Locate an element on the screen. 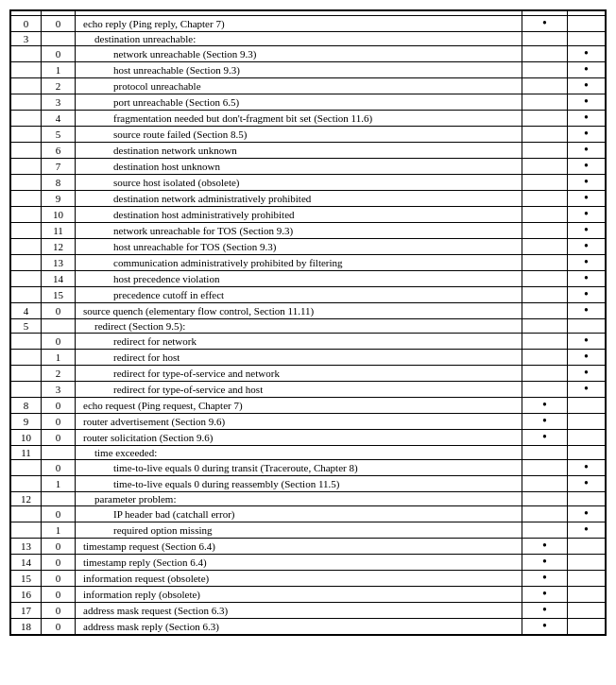  table-row: 00echo reply (Ping reply, Chapter 7)• is located at coordinates (308, 25).